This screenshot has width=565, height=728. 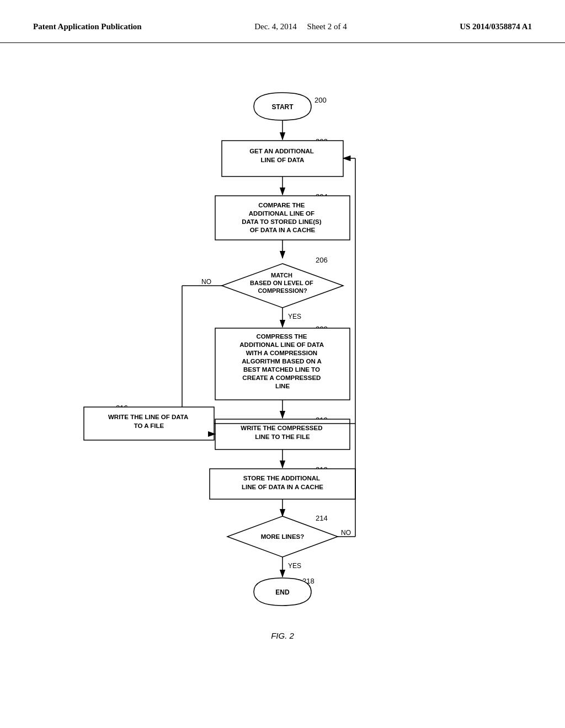 What do you see at coordinates (282, 635) in the screenshot?
I see `fig-caption: FIG. 2` at bounding box center [282, 635].